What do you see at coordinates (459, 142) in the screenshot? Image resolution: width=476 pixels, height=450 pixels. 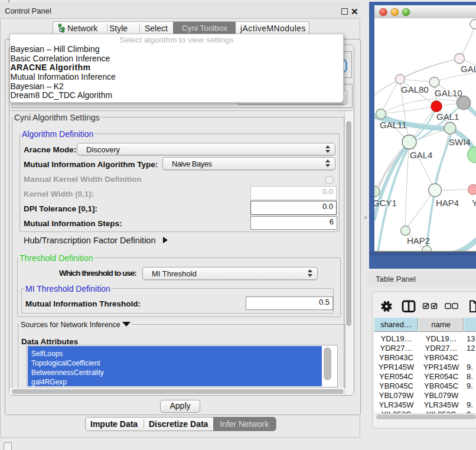 I see `svg-text: SWI4` at bounding box center [459, 142].